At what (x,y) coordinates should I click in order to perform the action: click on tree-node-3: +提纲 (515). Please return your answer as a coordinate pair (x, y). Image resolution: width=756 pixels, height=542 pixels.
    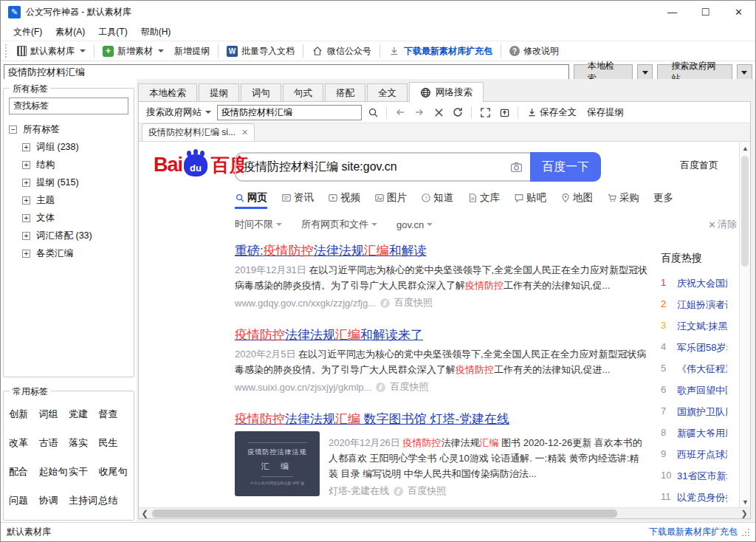
    Looking at the image, I should click on (69, 182).